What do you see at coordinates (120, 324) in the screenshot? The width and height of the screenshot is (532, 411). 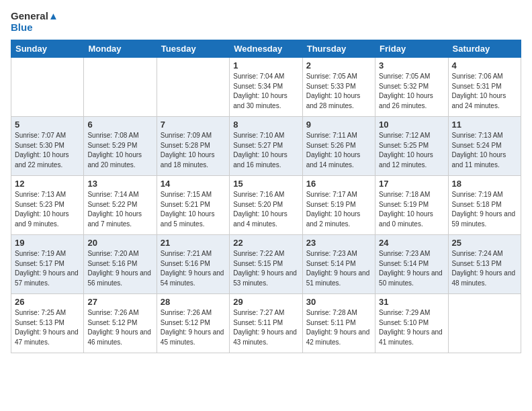 I see `calendar-day-27: 27 Sunrise: 7:26 AM Sunset: 5:12 PM Dayl…` at bounding box center [120, 324].